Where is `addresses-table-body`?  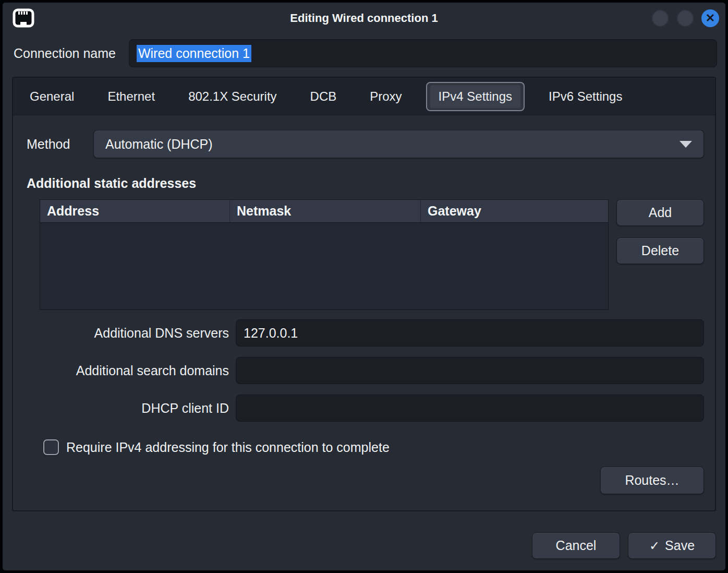
addresses-table-body is located at coordinates (324, 266).